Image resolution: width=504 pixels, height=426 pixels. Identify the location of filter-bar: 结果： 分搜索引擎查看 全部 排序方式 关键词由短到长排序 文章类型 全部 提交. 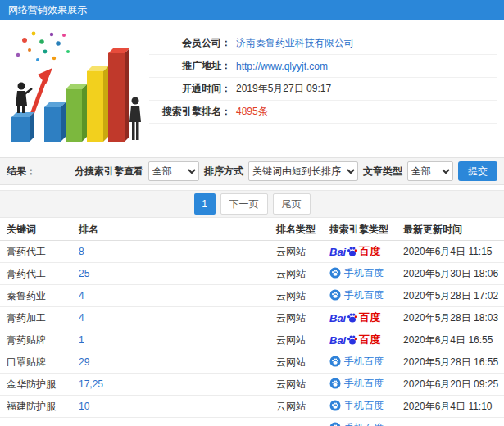
(252, 171).